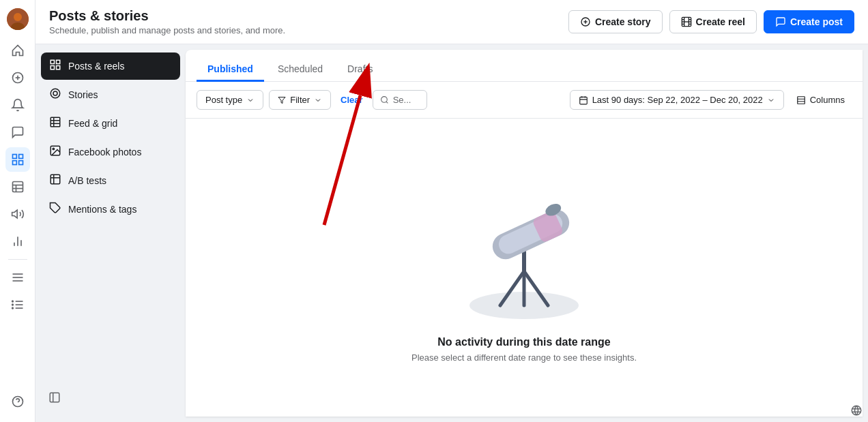 The height and width of the screenshot is (422, 868). Describe the element at coordinates (827, 100) in the screenshot. I see `columns-label: Columns` at that location.